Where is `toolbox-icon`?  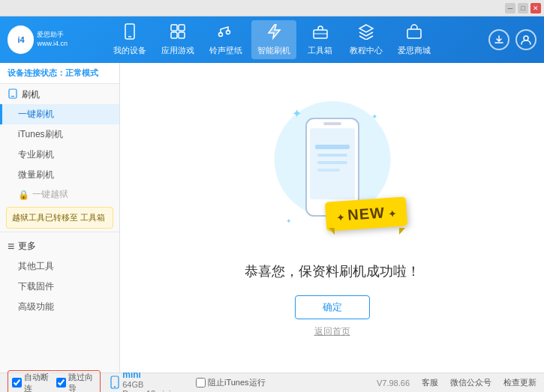 toolbox-icon is located at coordinates (320, 33).